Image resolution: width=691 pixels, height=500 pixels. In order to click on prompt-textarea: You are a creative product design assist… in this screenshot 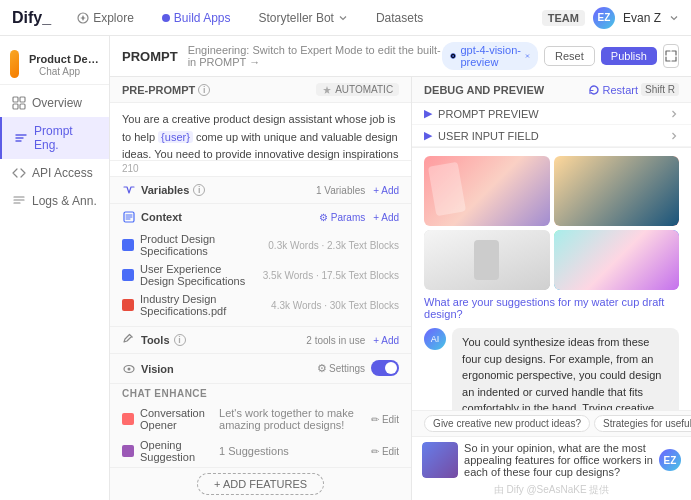, I will do `click(260, 132)`.